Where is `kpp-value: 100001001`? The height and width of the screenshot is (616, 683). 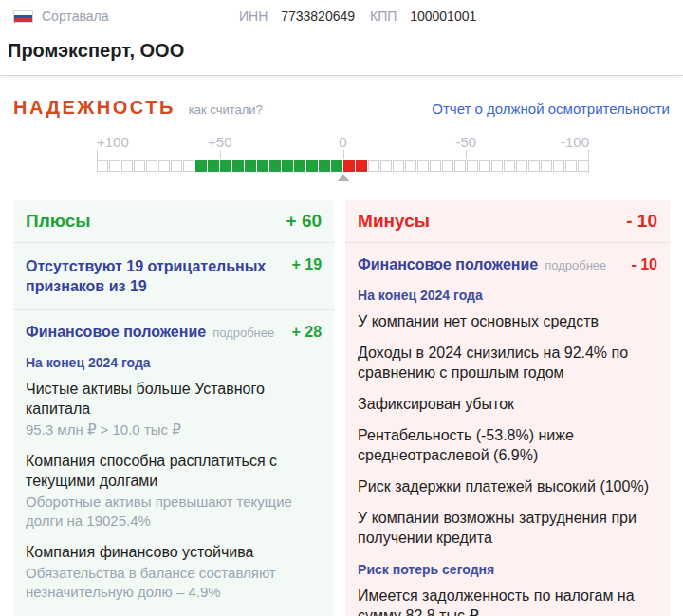 kpp-value: 100001001 is located at coordinates (443, 16).